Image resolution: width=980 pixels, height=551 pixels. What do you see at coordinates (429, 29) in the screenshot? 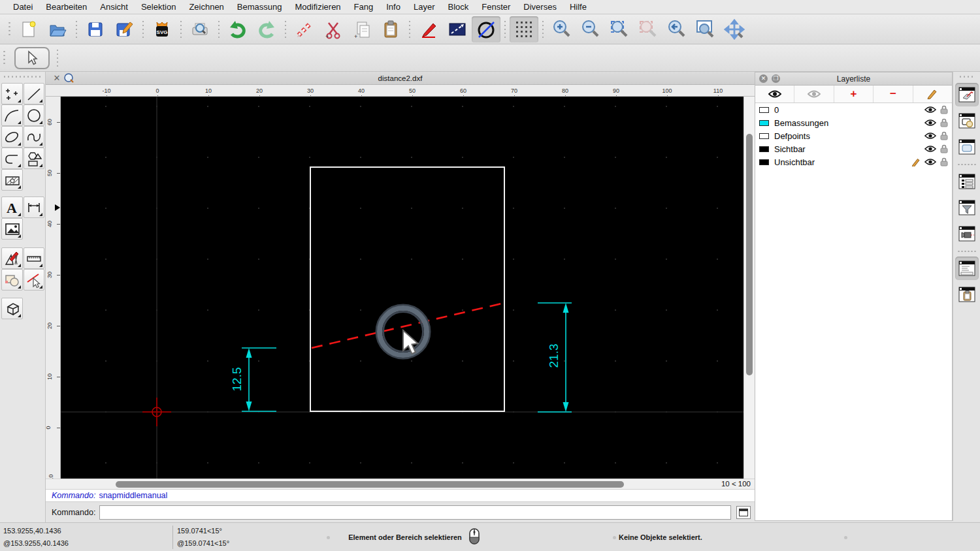
I see `draw-pencil-button` at bounding box center [429, 29].